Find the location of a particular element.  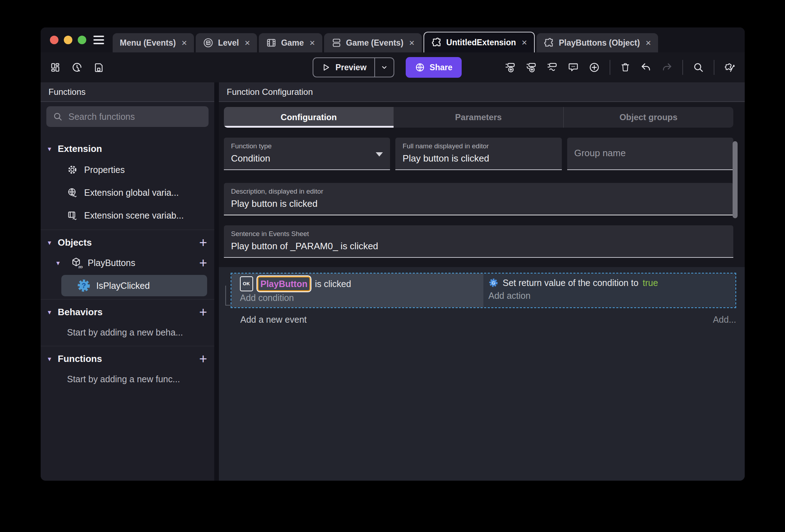

globe-variables-icon is located at coordinates (72, 193).